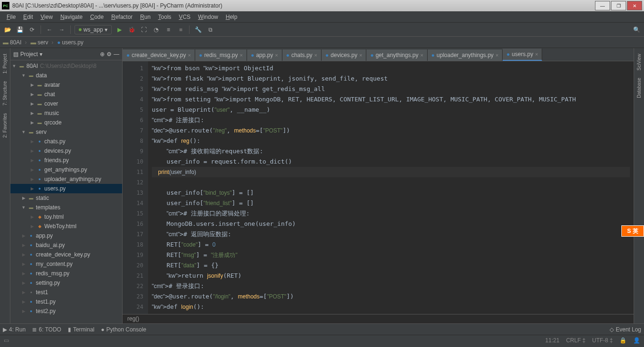 This screenshot has width=644, height=347. Describe the element at coordinates (66, 192) in the screenshot. I see `project-tree: ▬ 80AI C:\Users\zd\Desktop\8 ▬data▬avata…` at that location.